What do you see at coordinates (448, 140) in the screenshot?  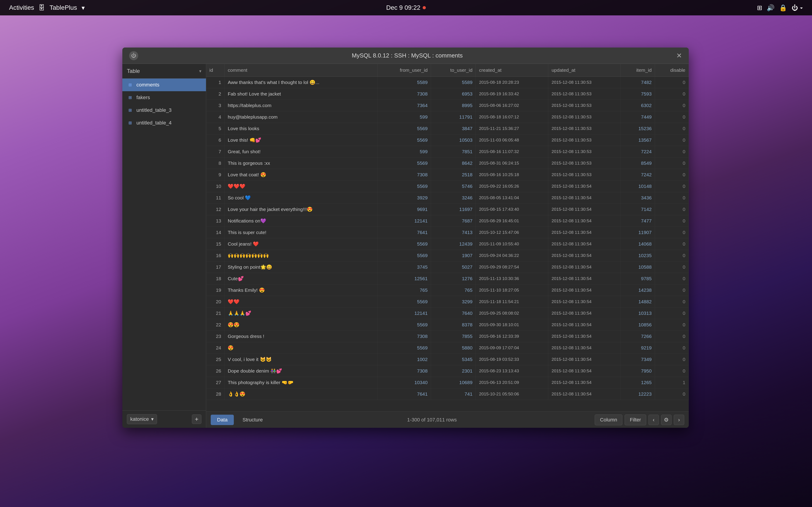 I see `table-row: 6 Love this! 👊💕 5569 10503 2015-11-03 06…` at bounding box center [448, 140].